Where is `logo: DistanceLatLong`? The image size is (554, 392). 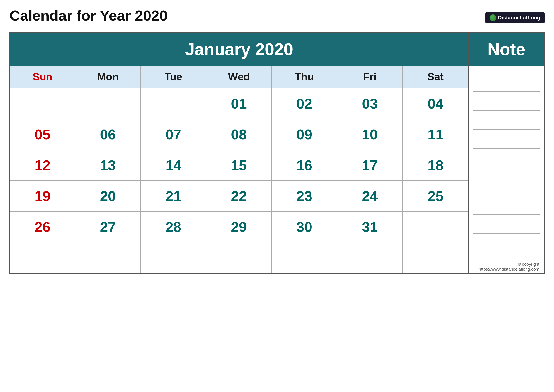 logo: DistanceLatLong is located at coordinates (515, 18).